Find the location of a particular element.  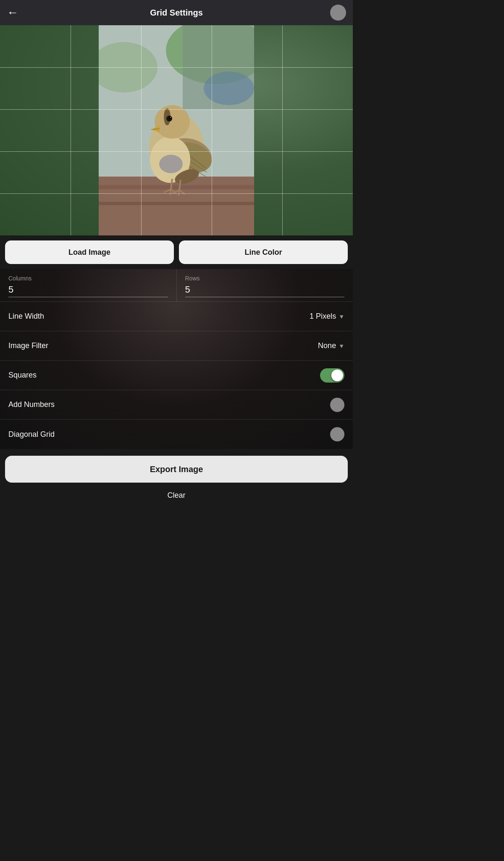

diagonal-grid-toggle is located at coordinates (337, 434).